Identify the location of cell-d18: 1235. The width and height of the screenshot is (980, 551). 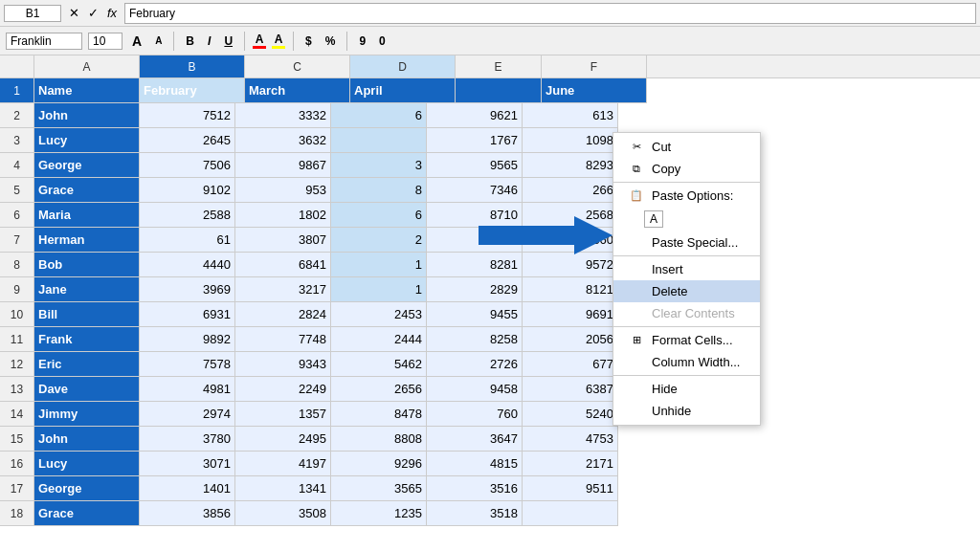
(379, 514).